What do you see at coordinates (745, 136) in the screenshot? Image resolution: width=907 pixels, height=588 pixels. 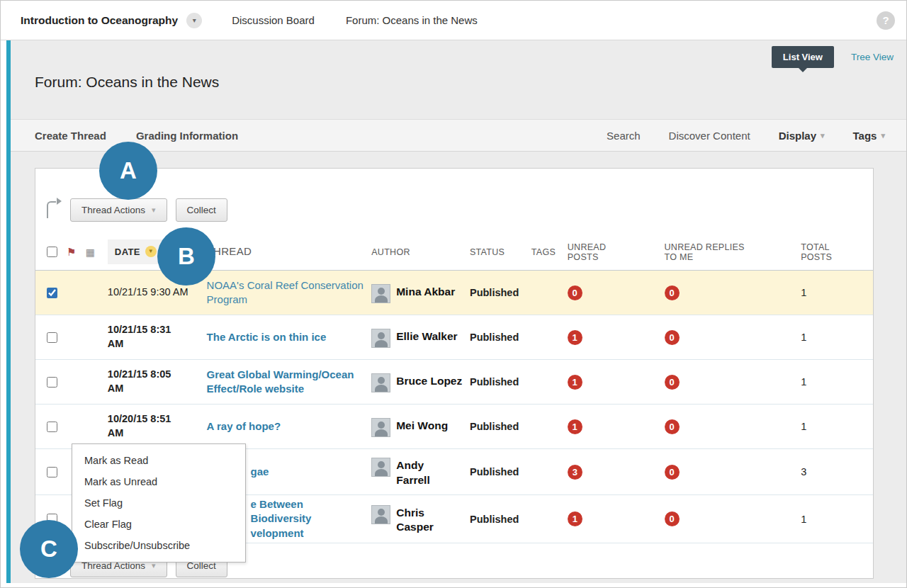 I see `action-bar-right: Search Discover Content Display ▾ Tags ▾` at bounding box center [745, 136].